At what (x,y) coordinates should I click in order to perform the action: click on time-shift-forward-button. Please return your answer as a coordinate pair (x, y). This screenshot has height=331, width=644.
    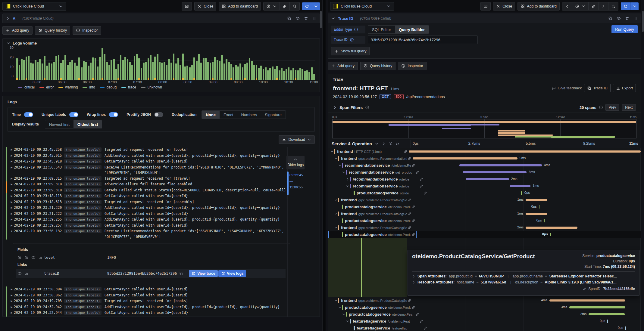
    Looking at the image, I should click on (604, 6).